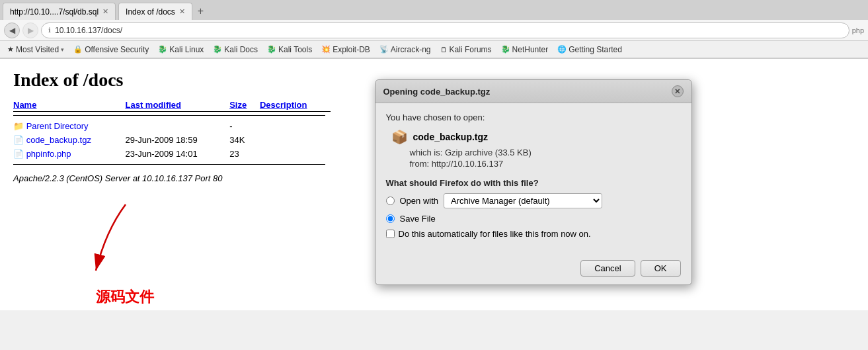 The width and height of the screenshot is (868, 350). Describe the element at coordinates (533, 201) in the screenshot. I see `open-with-row: Open with Archive Manager (default)` at that location.